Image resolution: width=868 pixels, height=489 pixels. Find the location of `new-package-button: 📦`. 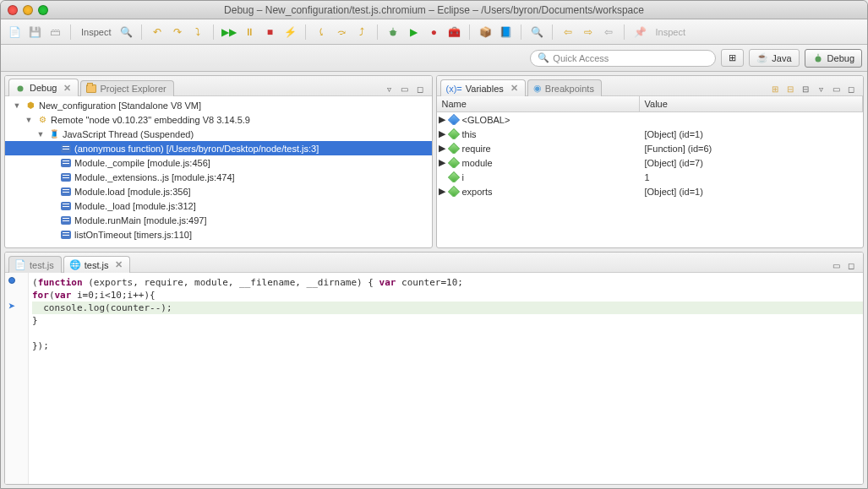

new-package-button: 📦 is located at coordinates (485, 32).